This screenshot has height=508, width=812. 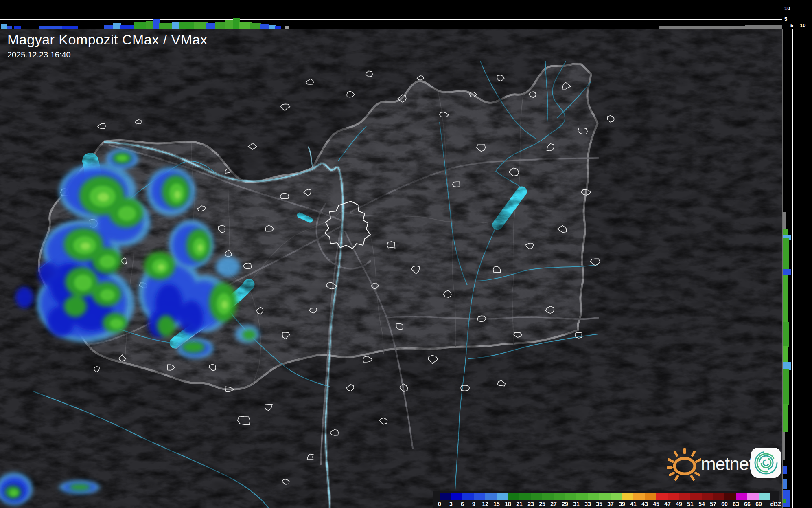 What do you see at coordinates (776, 504) in the screenshot?
I see `legend-unit-label: dBZ` at bounding box center [776, 504].